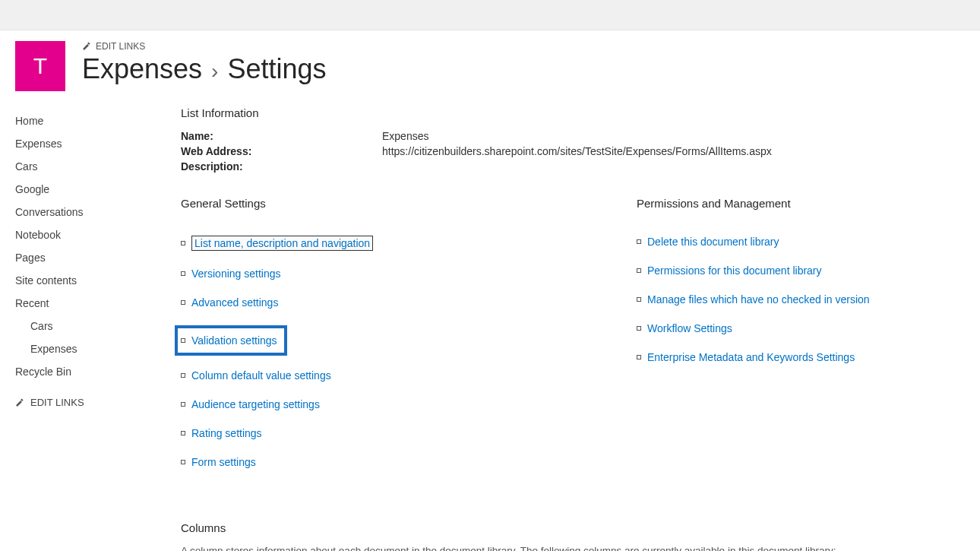  I want to click on nav-item-expenses: Expenses, so click(91, 144).